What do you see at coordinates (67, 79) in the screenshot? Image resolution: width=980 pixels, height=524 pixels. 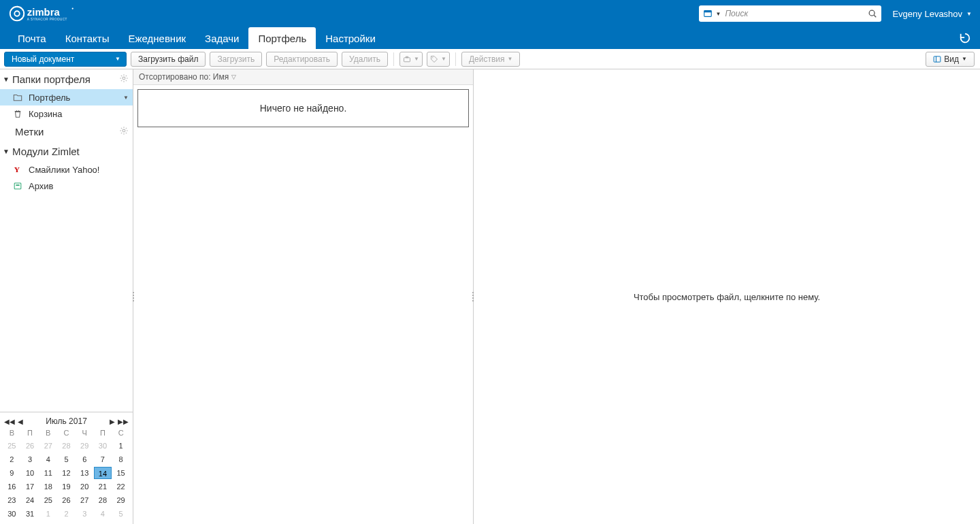 I see `sidebar-section-folders: ▼ Папки портфеля` at bounding box center [67, 79].